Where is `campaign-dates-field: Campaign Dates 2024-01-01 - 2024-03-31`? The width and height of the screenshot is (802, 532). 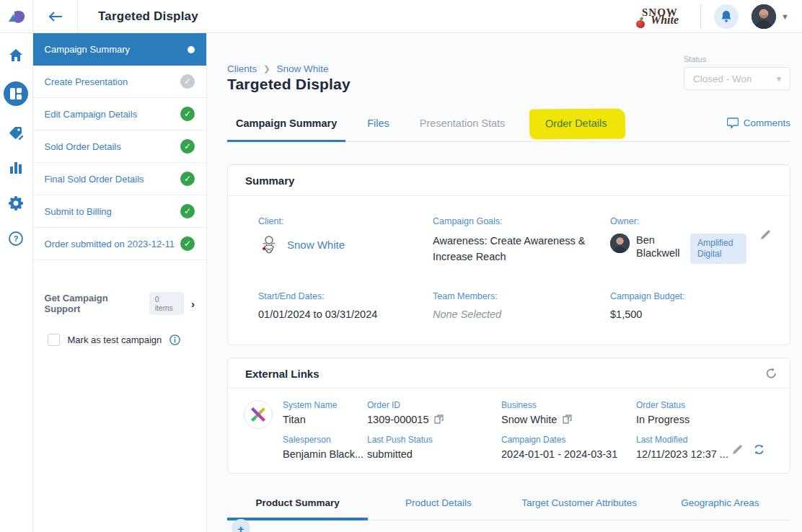
campaign-dates-field: Campaign Dates 2024-01-01 - 2024-03-31 is located at coordinates (568, 447).